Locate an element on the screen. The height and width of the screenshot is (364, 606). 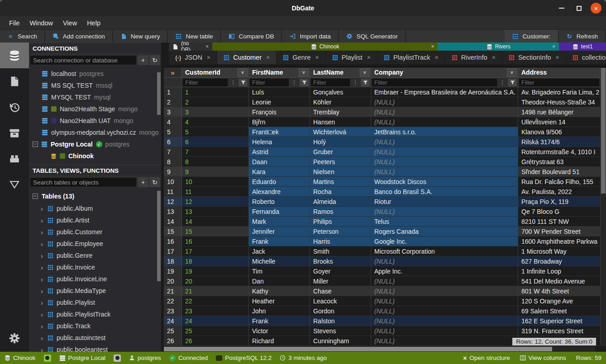
cell-firstname: François is located at coordinates (280, 112).